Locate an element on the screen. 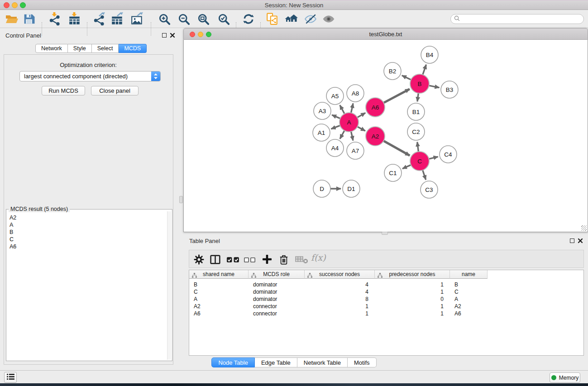 Image resolution: width=588 pixels, height=386 pixels. deselect-all-checkboxes-icon is located at coordinates (250, 259).